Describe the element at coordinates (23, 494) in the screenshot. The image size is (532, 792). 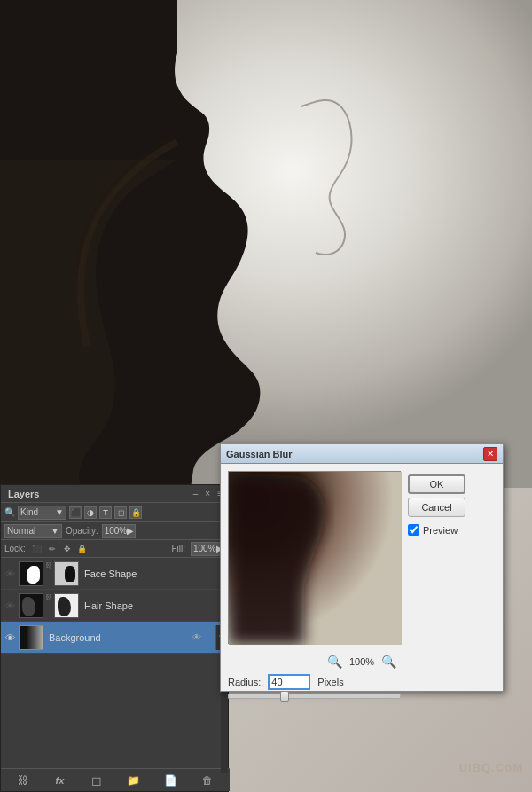
I see `layers-title-left: Layers` at that location.